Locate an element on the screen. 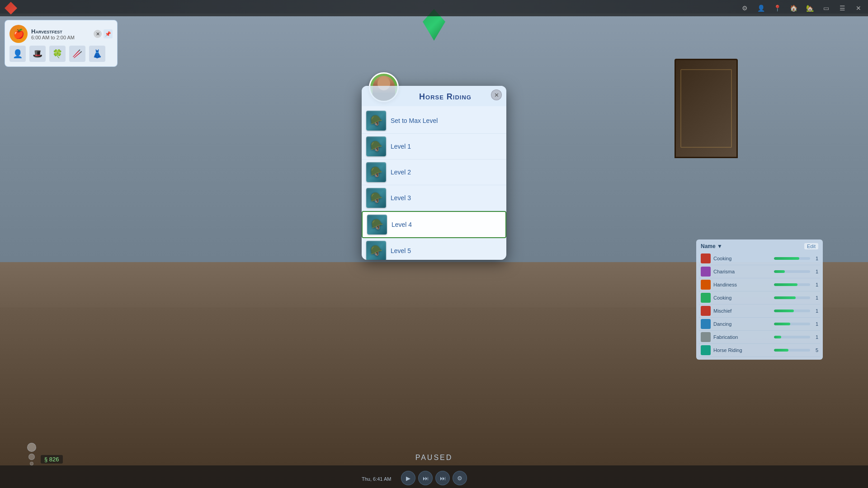 Image resolution: width=868 pixels, height=488 pixels. skill-row-name-1: Charisma is located at coordinates (742, 272).